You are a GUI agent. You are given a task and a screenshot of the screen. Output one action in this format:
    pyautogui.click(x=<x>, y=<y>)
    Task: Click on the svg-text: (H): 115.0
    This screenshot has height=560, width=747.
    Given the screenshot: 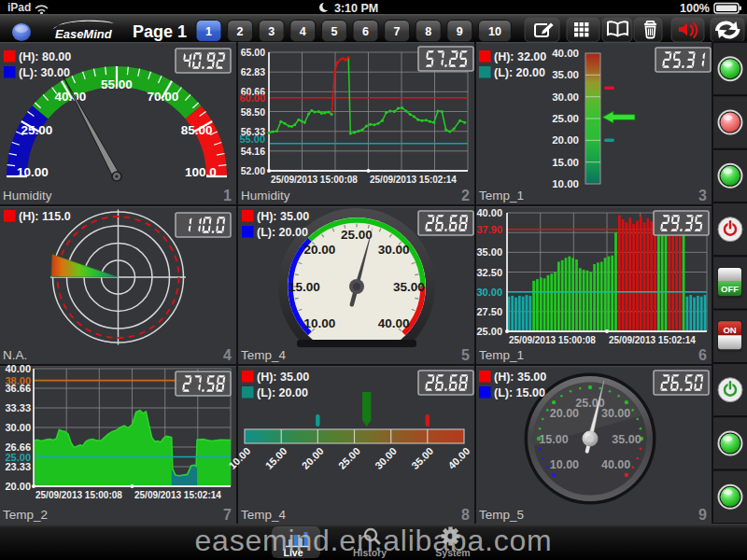 What is the action you would take?
    pyautogui.click(x=45, y=217)
    